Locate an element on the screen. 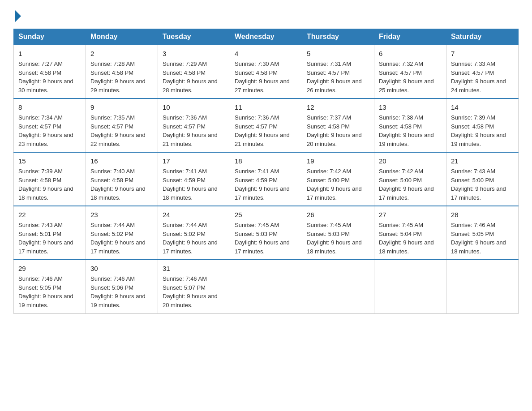  day-number: 1 is located at coordinates (50, 54).